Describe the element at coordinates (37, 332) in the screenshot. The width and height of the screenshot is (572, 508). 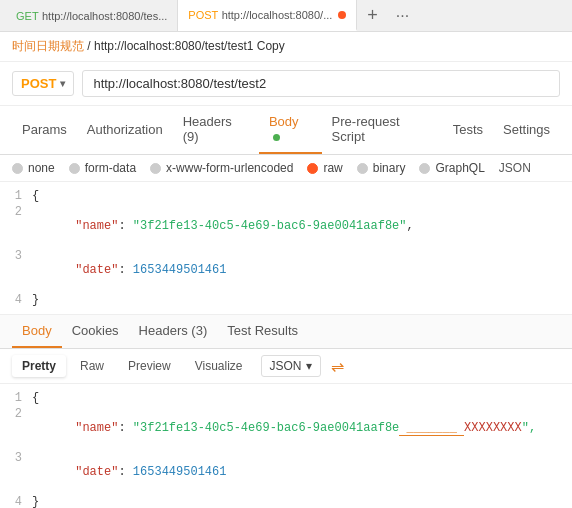
I see `resp-nav-body: Body` at that location.